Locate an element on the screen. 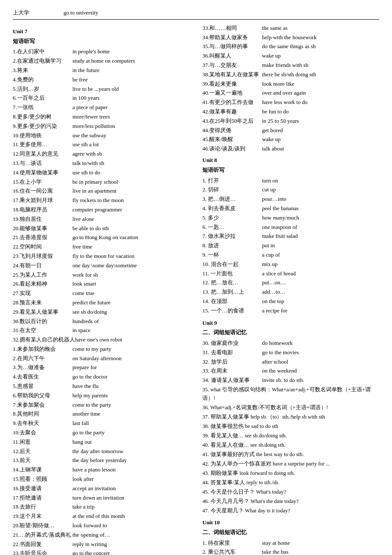 The image size is (392, 555). zh-text: 28.预言未来 is located at coordinates (43, 303).